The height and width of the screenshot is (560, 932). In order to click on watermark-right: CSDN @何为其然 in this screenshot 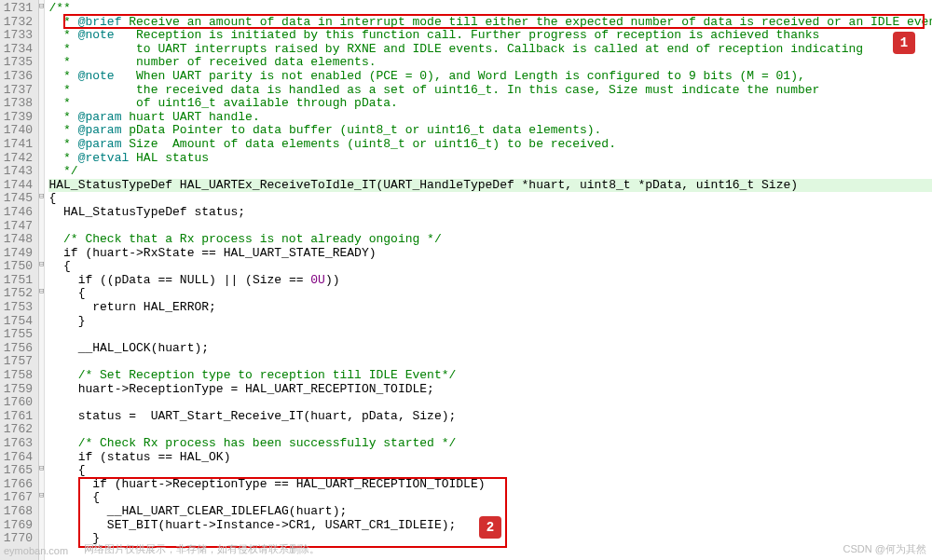, I will do `click(885, 550)`.